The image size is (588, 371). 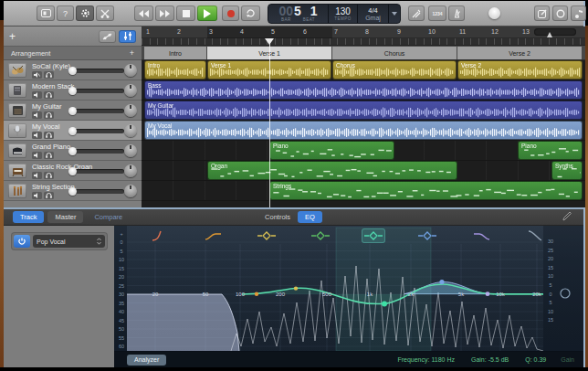 What do you see at coordinates (310, 217) in the screenshot?
I see `tab-eq: EQ` at bounding box center [310, 217].